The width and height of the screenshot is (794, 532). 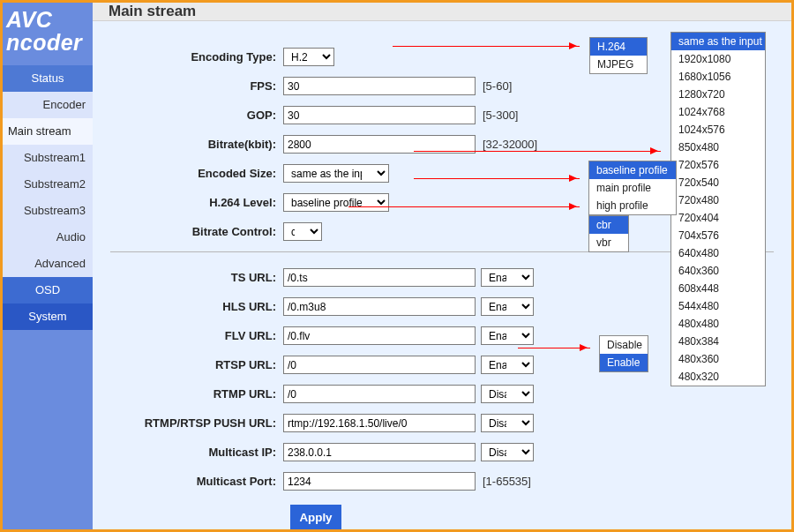 I want to click on sidebar-item-advanced: Advanced, so click(x=48, y=264).